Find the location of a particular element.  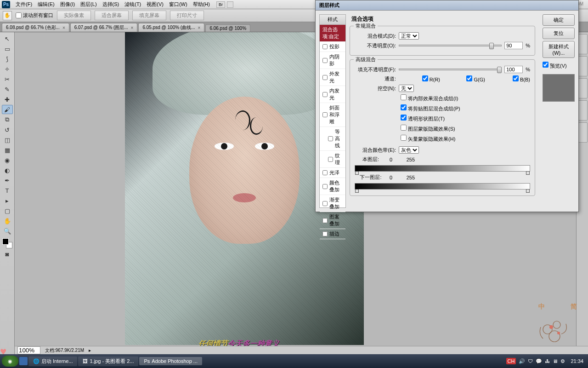

quick-launch-icon is located at coordinates (23, 361).